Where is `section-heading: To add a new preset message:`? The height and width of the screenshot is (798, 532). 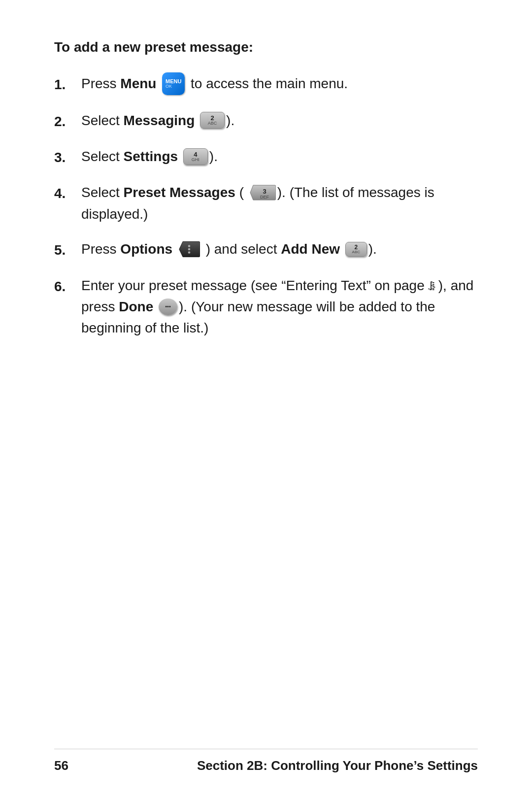
section-heading: To add a new preset message: is located at coordinates (266, 47).